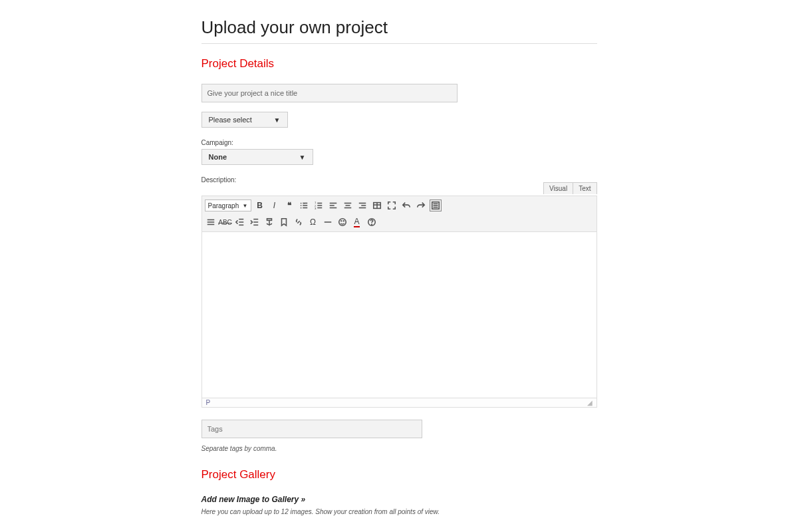  I want to click on tags-input, so click(312, 429).